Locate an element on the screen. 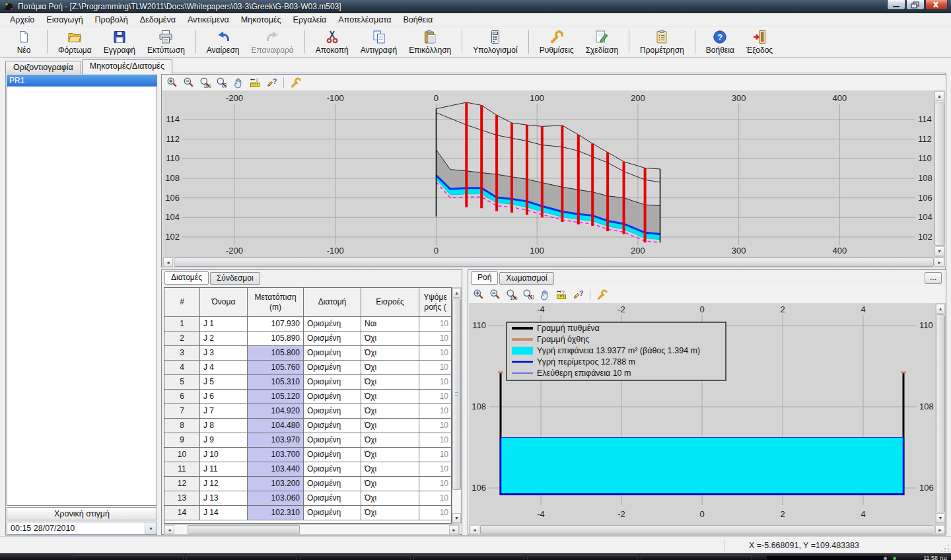 The width and height of the screenshot is (951, 560). table-cell: 104.480 is located at coordinates (276, 426).